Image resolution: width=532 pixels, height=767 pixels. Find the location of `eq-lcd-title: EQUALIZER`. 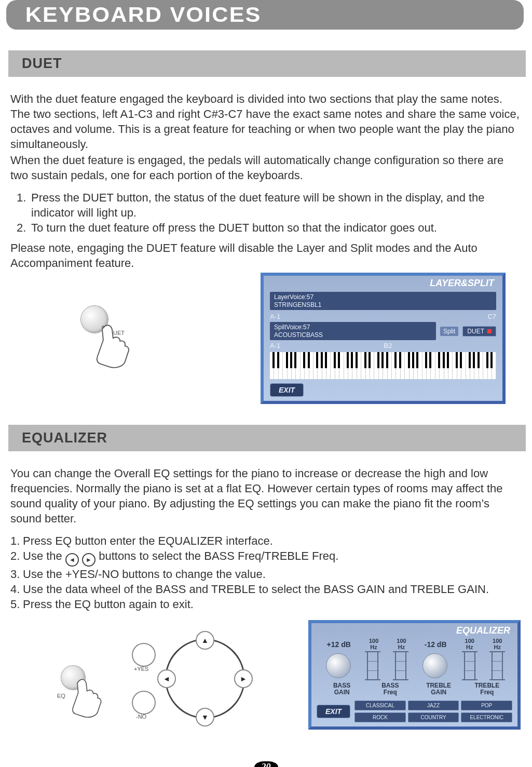

eq-lcd-title: EQUALIZER is located at coordinates (414, 630).